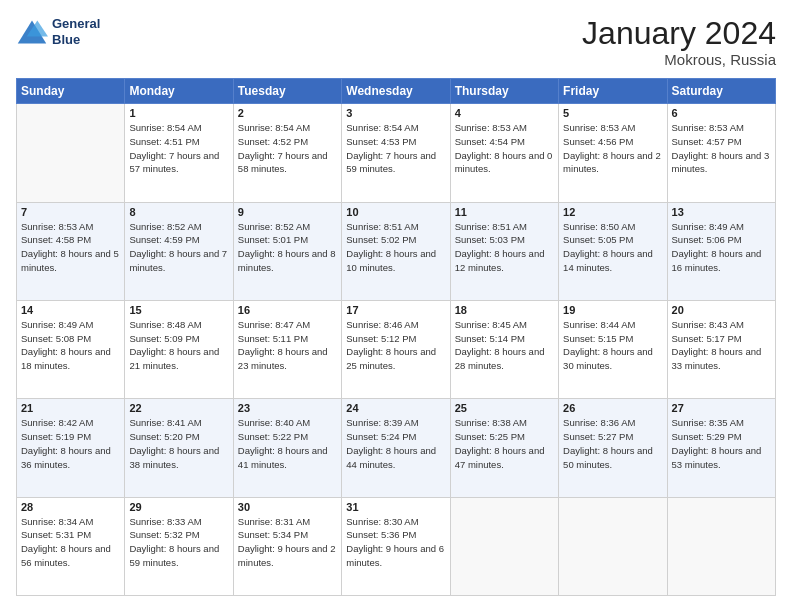  What do you see at coordinates (396, 310) in the screenshot?
I see `day-number: 17` at bounding box center [396, 310].